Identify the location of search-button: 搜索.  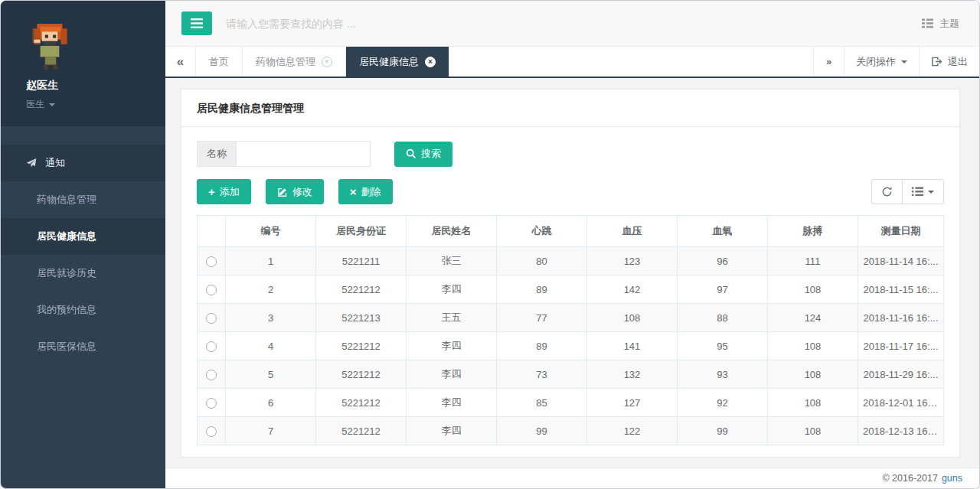
(423, 155).